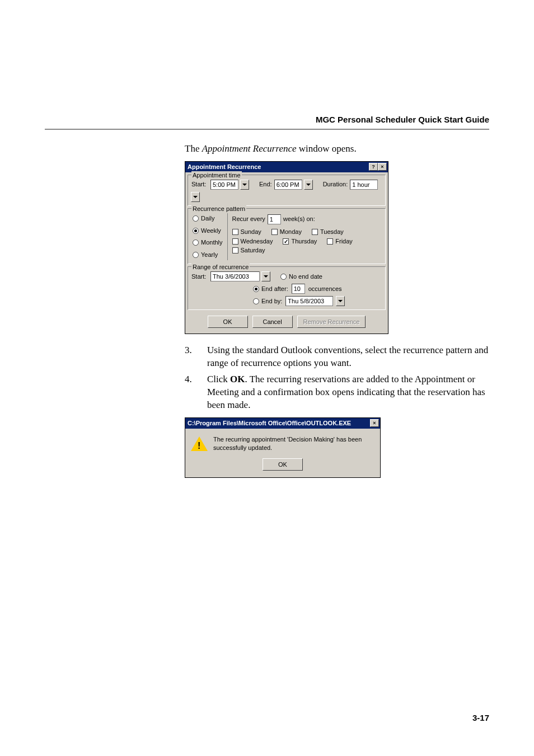 The height and width of the screenshot is (756, 534). I want to click on page-header-title: MGC Personal Scheduler Quick Start Guide, so click(402, 120).